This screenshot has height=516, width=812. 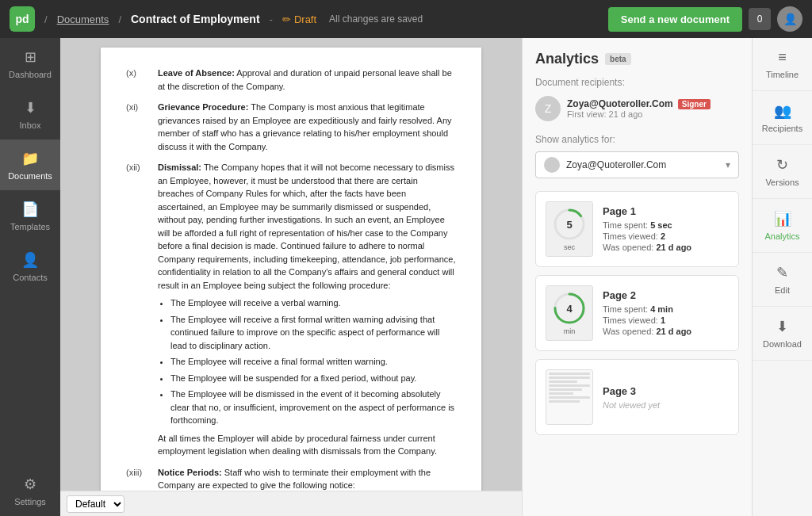 I want to click on page-2-timer-unit: min, so click(x=569, y=331).